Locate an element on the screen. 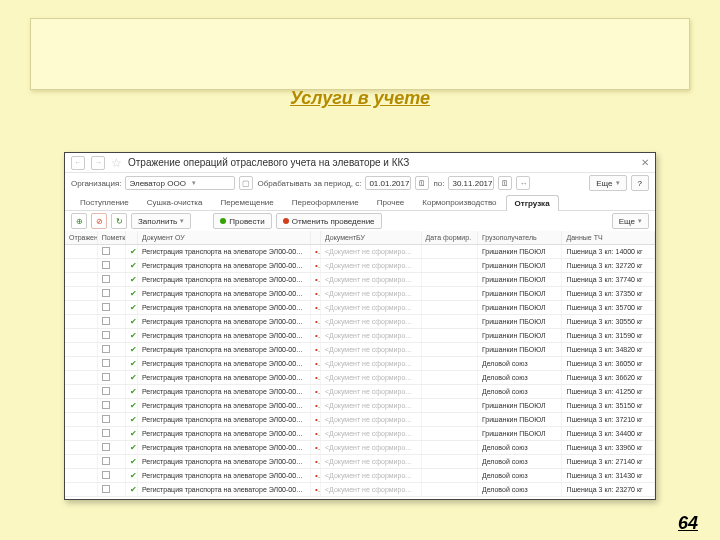 Image resolution: width=720 pixels, height=540 pixels. col-doc-bu: ДокументБУ is located at coordinates (370, 238).